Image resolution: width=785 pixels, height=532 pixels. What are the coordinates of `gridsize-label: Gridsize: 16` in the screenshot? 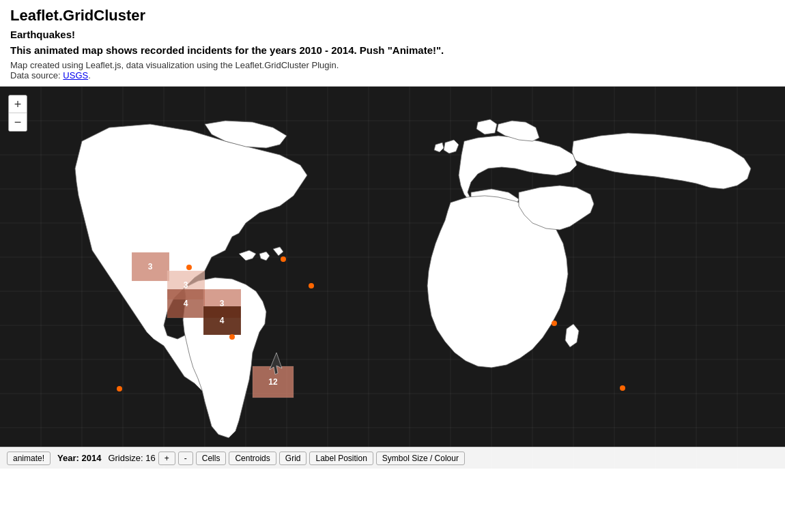 It's located at (131, 458).